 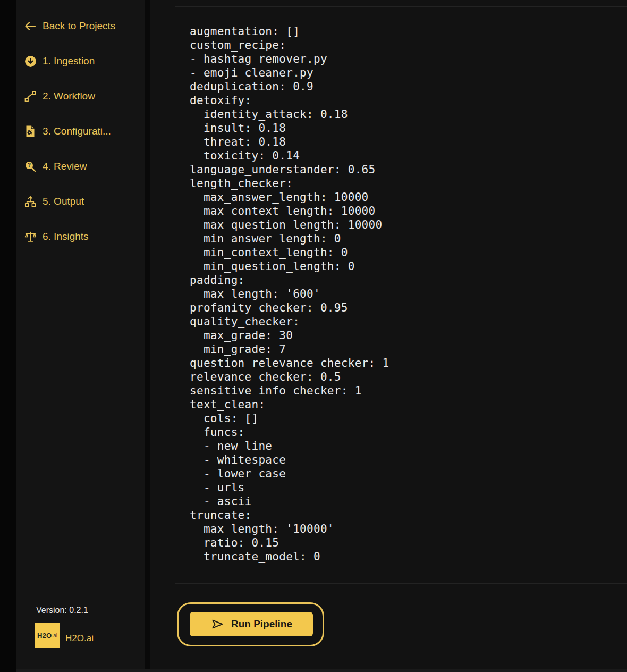 What do you see at coordinates (66, 237) in the screenshot?
I see `sidebar-item-label: 6. Insights` at bounding box center [66, 237].